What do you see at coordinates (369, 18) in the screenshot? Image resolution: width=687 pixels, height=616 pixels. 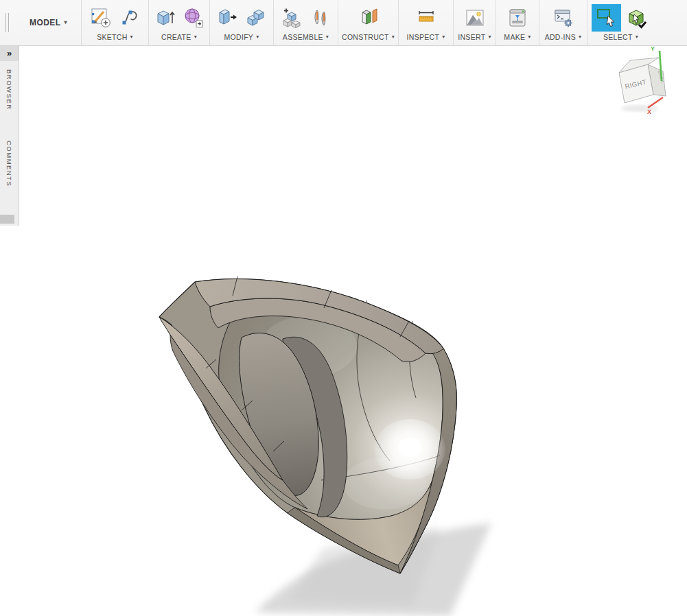 I see `construction-plane-button` at bounding box center [369, 18].